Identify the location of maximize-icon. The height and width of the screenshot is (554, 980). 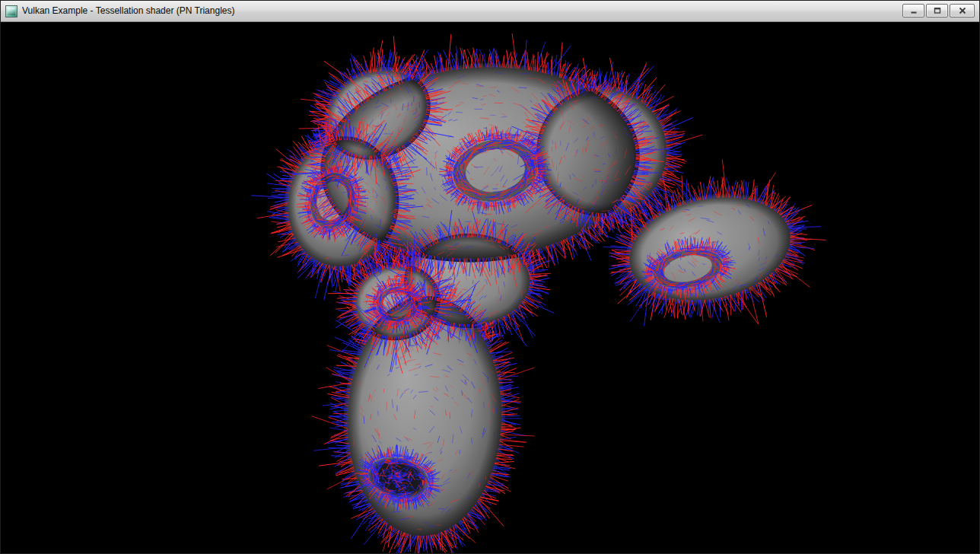
(937, 11).